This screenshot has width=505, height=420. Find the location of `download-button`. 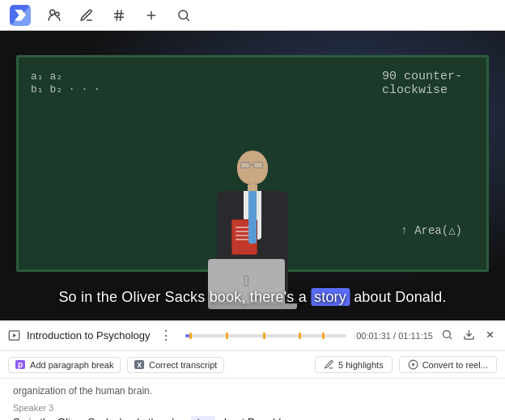

download-button is located at coordinates (469, 336).